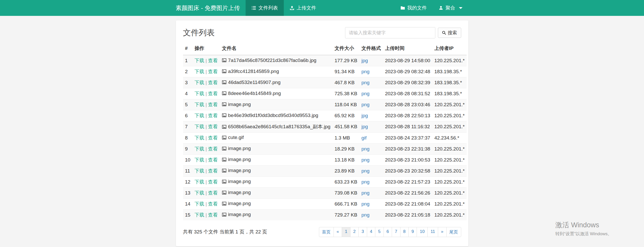 The width and height of the screenshot is (644, 247). What do you see at coordinates (346, 138) in the screenshot?
I see `cell-size: 1.3 MB` at bounding box center [346, 138].